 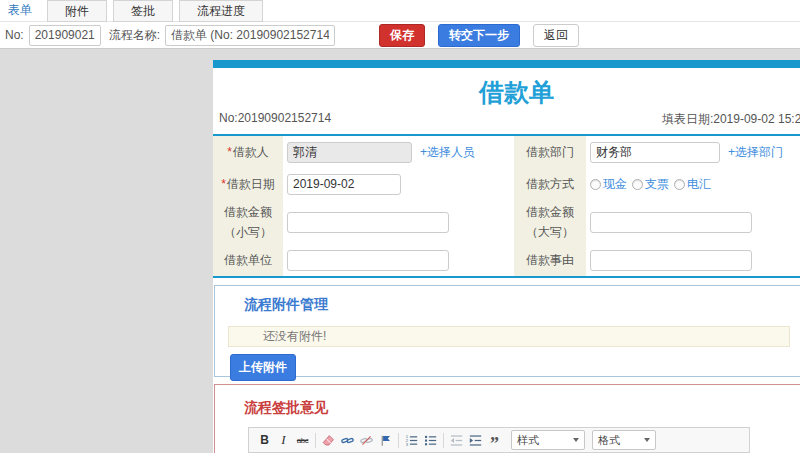 What do you see at coordinates (548, 440) in the screenshot?
I see `style-dropdown: 样式` at bounding box center [548, 440].